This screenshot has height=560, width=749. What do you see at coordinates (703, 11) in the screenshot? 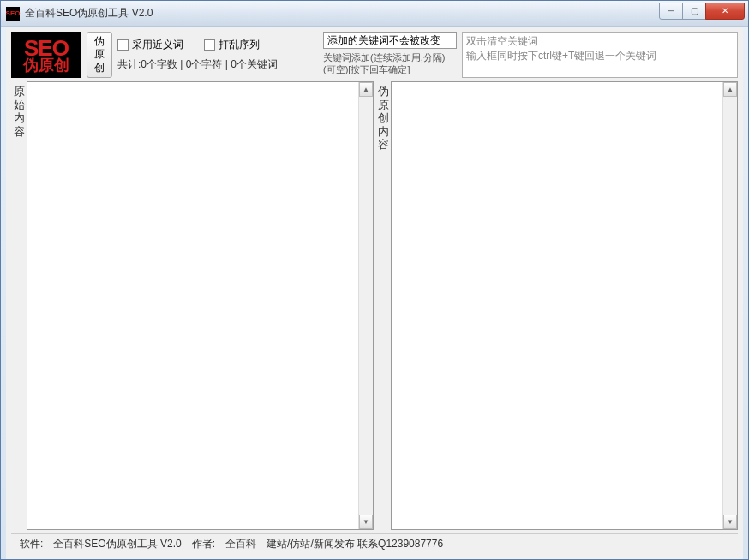
I see `window-controls: ─ ▢ ✕` at bounding box center [703, 11].